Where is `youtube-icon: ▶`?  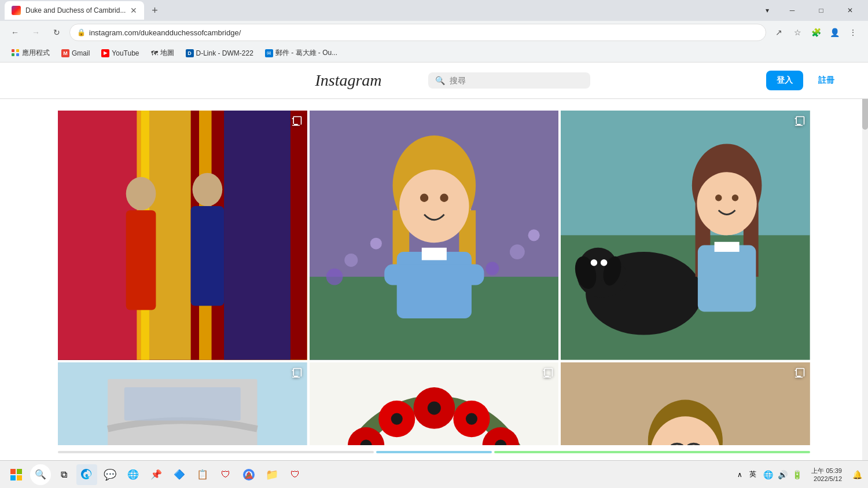 youtube-icon: ▶ is located at coordinates (105, 53).